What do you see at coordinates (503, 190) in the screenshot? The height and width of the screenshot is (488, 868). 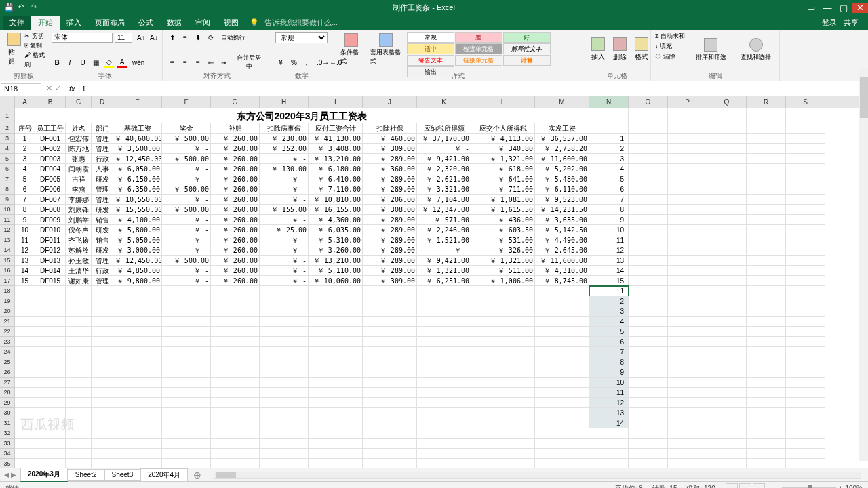 I see `cell: ￥ 711.00` at bounding box center [503, 190].